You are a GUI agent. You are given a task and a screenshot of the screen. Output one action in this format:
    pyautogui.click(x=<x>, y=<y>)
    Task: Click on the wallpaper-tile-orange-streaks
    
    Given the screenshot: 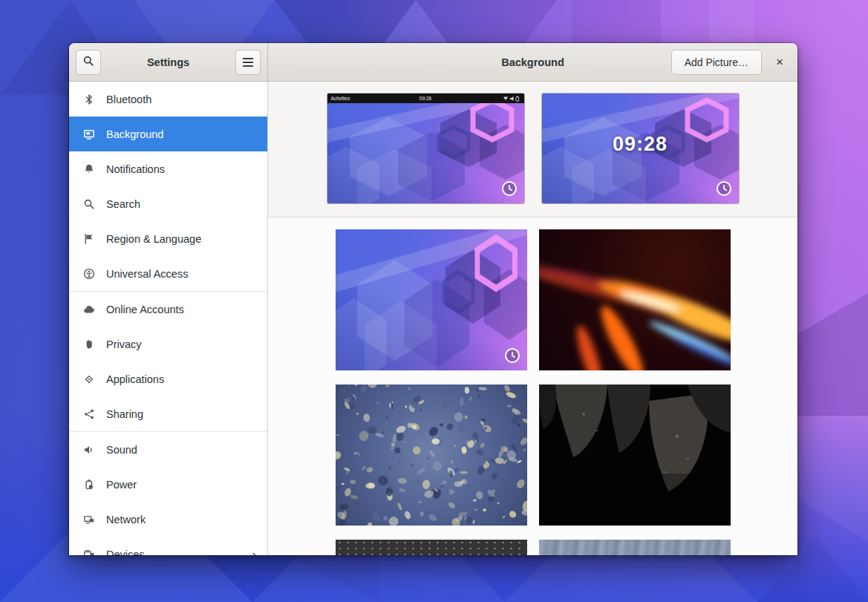 What is the action you would take?
    pyautogui.click(x=635, y=300)
    